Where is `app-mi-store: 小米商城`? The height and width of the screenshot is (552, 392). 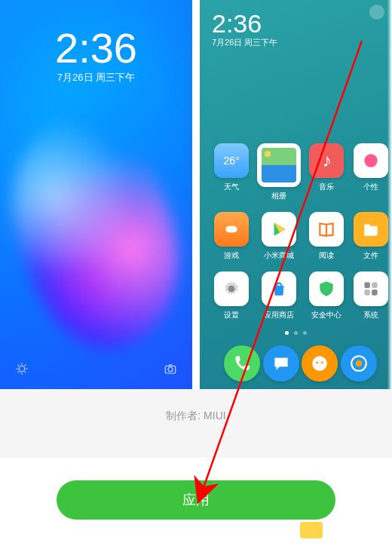
app-mi-store: 小米商城 is located at coordinates (279, 237).